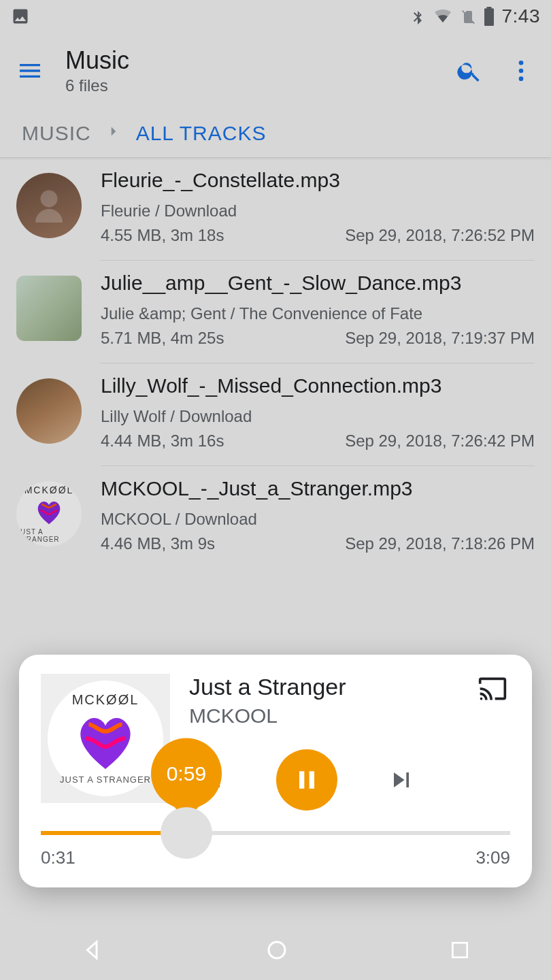 This screenshot has width=551, height=980. I want to click on status-clock: 7:43, so click(521, 16).